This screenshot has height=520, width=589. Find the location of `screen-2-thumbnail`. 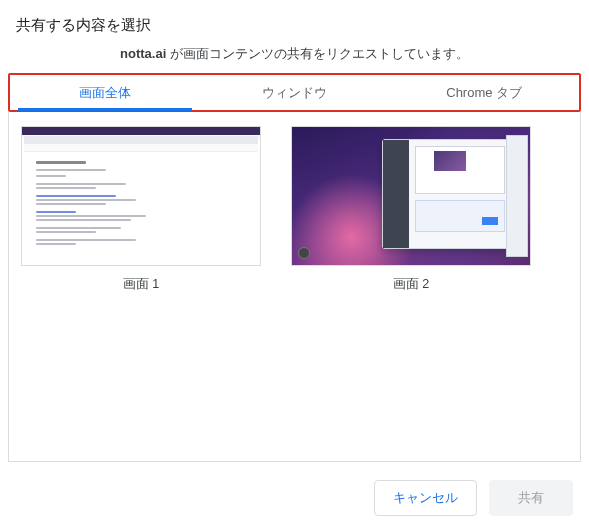

screen-2-thumbnail is located at coordinates (411, 196).